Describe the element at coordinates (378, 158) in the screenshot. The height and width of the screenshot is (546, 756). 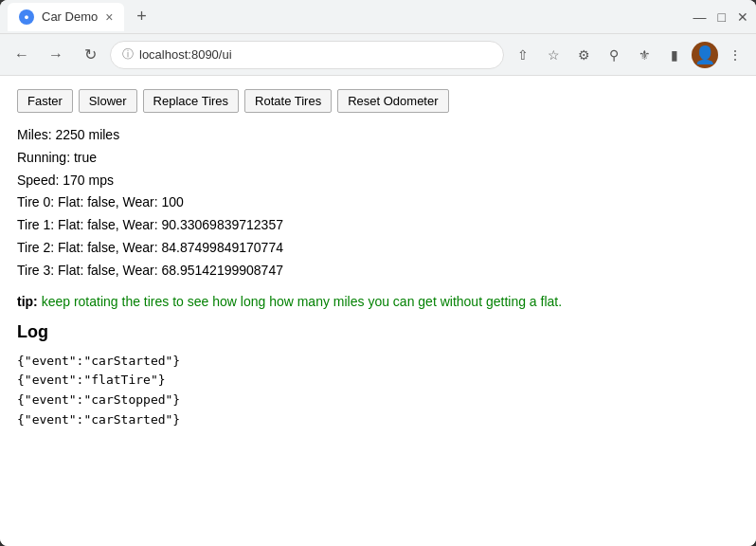
I see `running-display: Running: true` at that location.